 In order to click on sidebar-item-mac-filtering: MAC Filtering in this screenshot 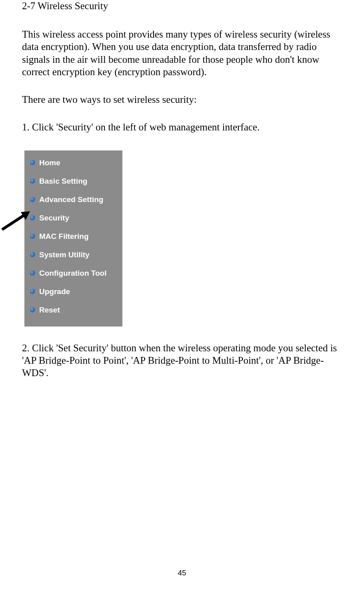, I will do `click(74, 236)`.